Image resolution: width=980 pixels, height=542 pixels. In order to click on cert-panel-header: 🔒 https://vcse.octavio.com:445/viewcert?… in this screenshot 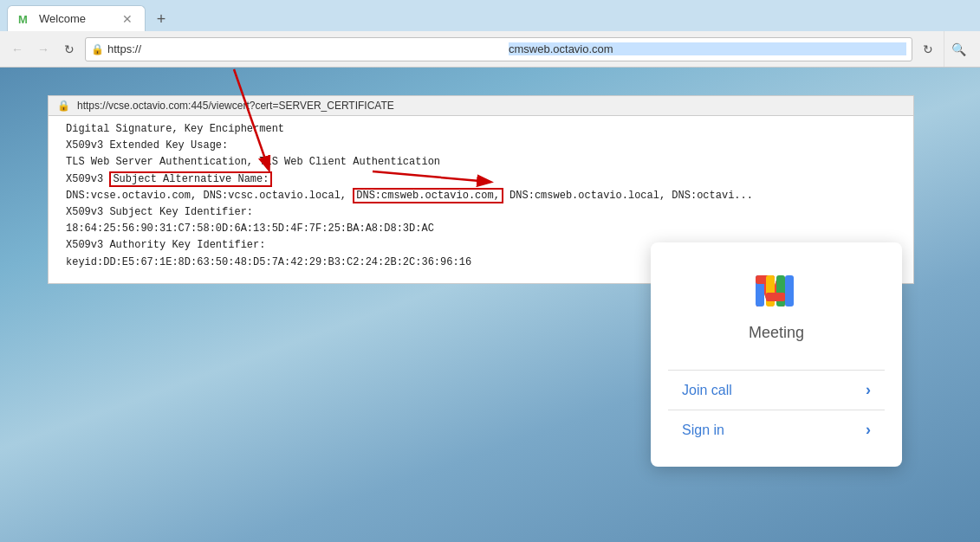, I will do `click(481, 106)`.